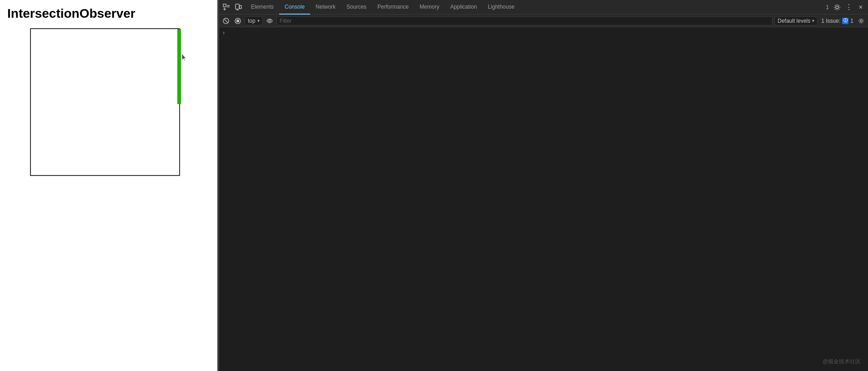 This screenshot has height=371, width=868. What do you see at coordinates (238, 21) in the screenshot?
I see `stop-script-button` at bounding box center [238, 21].